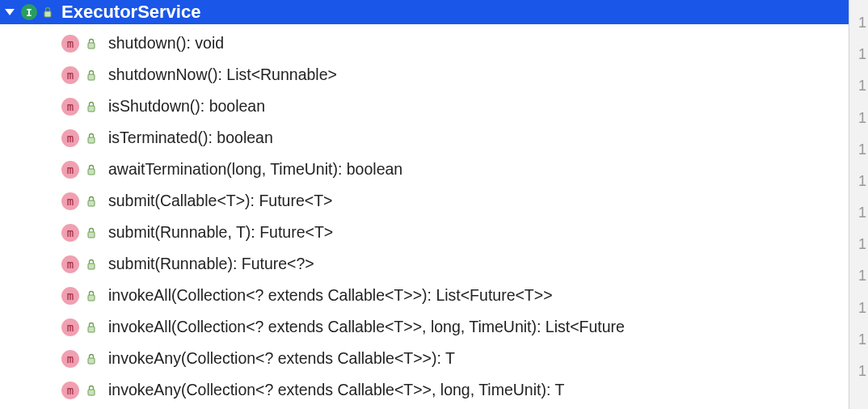 The height and width of the screenshot is (409, 868). Describe the element at coordinates (858, 204) in the screenshot. I see `gutter-panel: 111111111111` at that location.